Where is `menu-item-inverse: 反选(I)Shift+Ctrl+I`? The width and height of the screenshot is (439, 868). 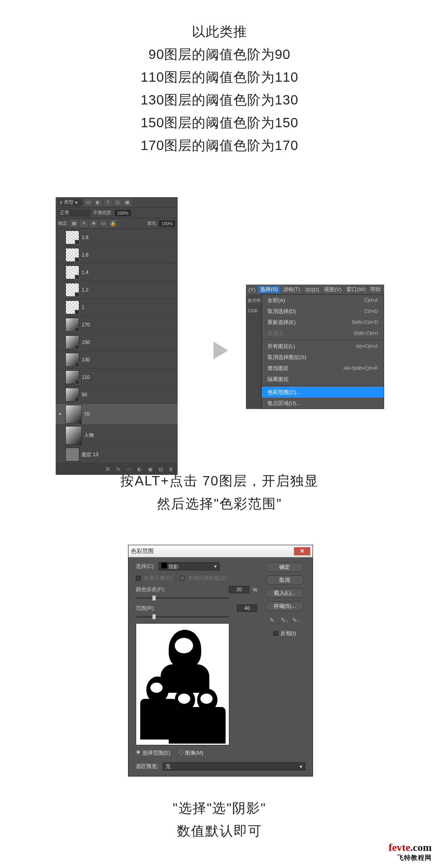 menu-item-inverse: 反选(I)Shift+Ctrl+I is located at coordinates (323, 333).